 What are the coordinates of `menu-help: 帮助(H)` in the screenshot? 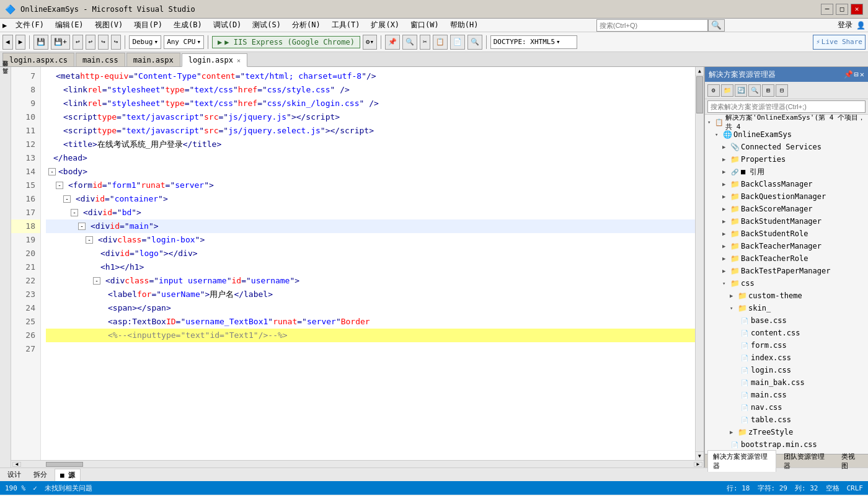 It's located at (464, 25).